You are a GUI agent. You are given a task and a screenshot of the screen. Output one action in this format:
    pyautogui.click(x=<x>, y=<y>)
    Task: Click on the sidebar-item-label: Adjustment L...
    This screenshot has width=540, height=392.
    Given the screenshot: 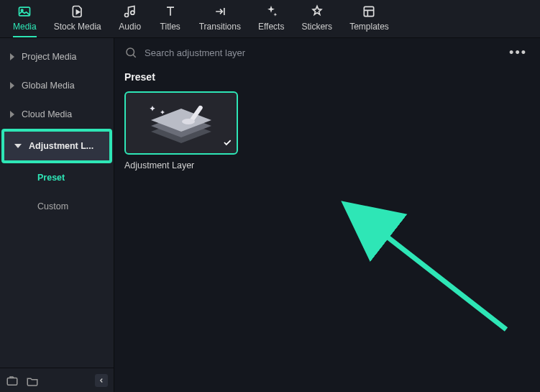 What is the action you would take?
    pyautogui.click(x=61, y=146)
    